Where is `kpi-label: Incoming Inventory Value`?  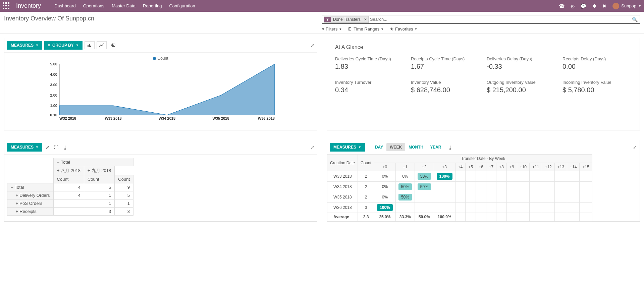
kpi-label: Incoming Inventory Value is located at coordinates (597, 82).